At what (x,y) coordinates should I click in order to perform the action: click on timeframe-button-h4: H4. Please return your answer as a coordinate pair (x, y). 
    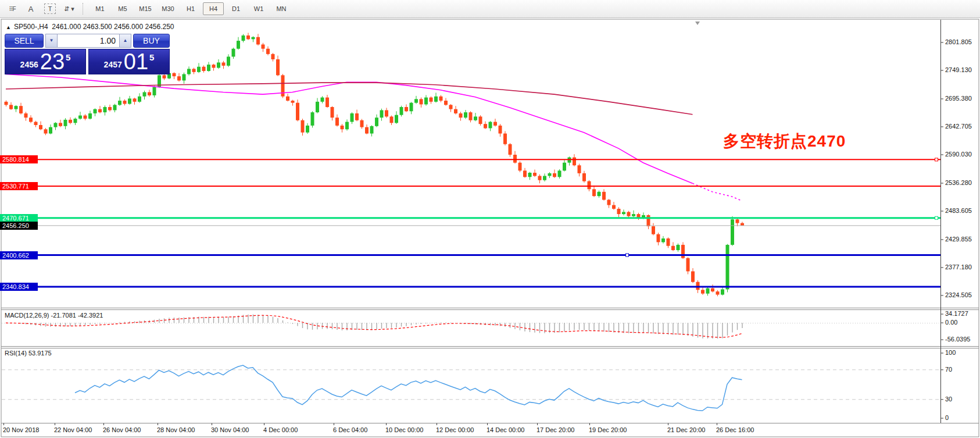
    Looking at the image, I should click on (213, 9).